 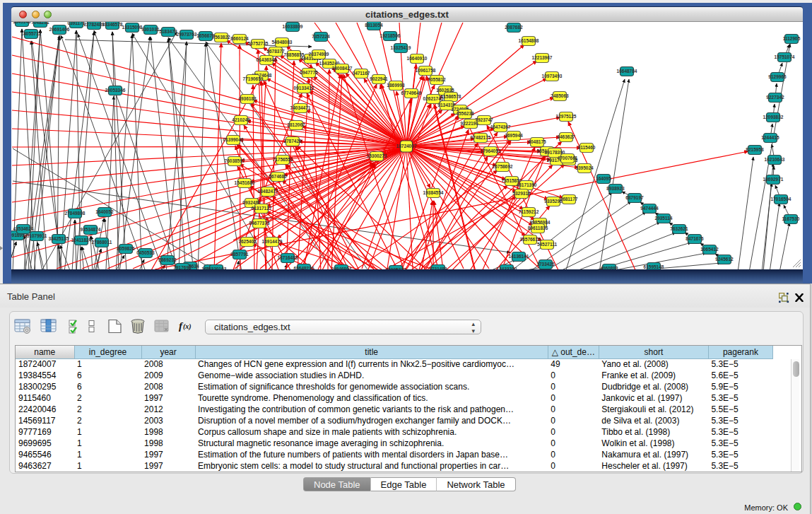 What do you see at coordinates (527, 185) in the screenshot?
I see `svg-text: 43171390` at bounding box center [527, 185].